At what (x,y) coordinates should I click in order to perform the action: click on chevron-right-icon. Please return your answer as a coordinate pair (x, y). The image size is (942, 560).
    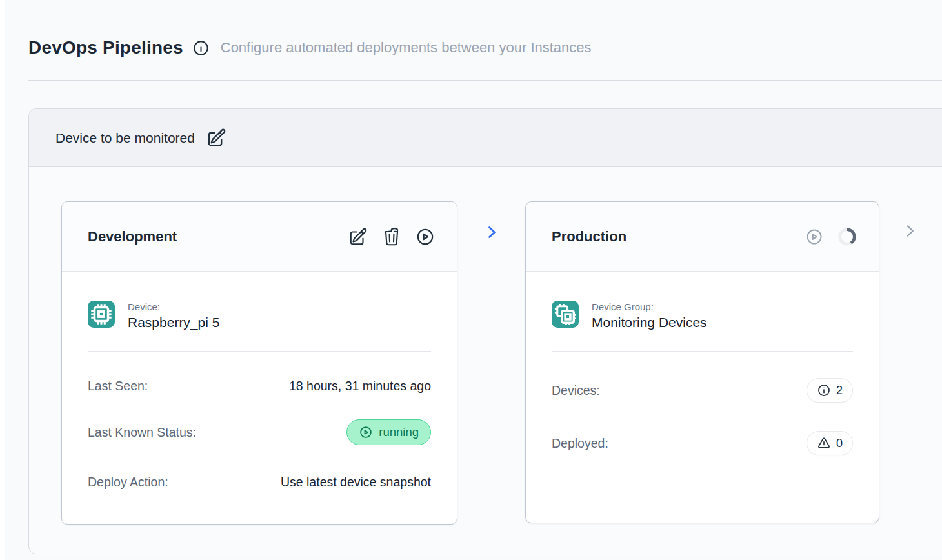
    Looking at the image, I should click on (492, 232).